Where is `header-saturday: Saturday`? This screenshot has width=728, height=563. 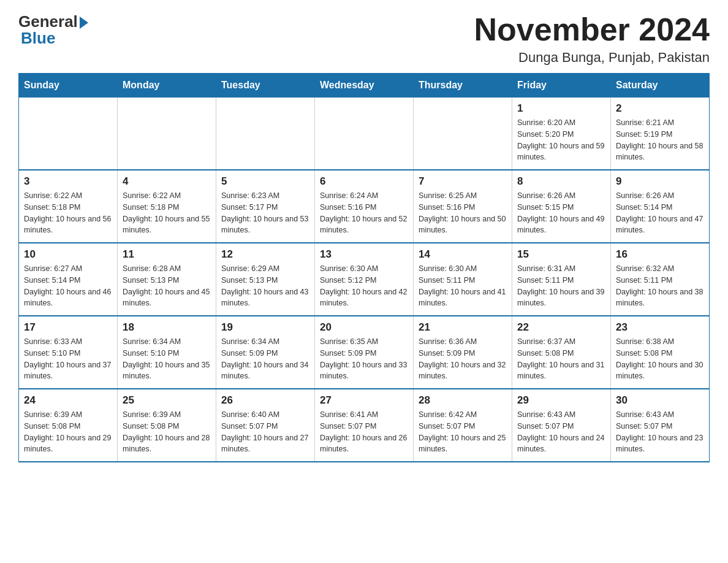 header-saturday: Saturday is located at coordinates (661, 86).